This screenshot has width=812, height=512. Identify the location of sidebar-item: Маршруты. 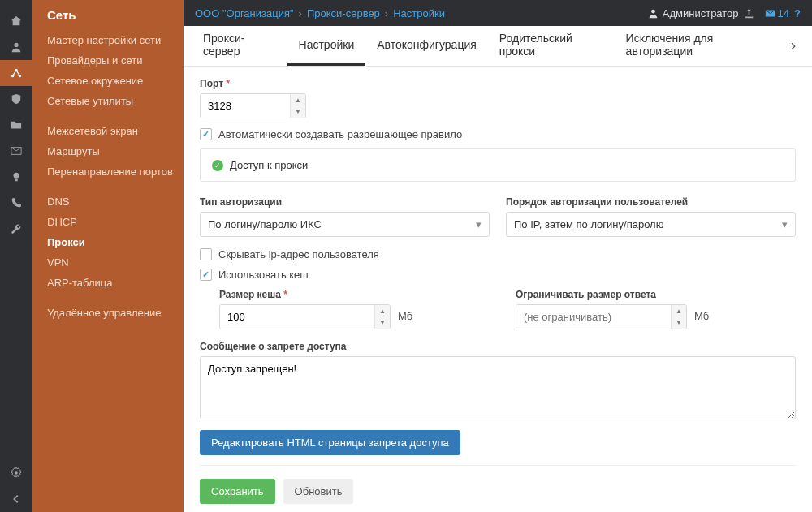
(115, 151).